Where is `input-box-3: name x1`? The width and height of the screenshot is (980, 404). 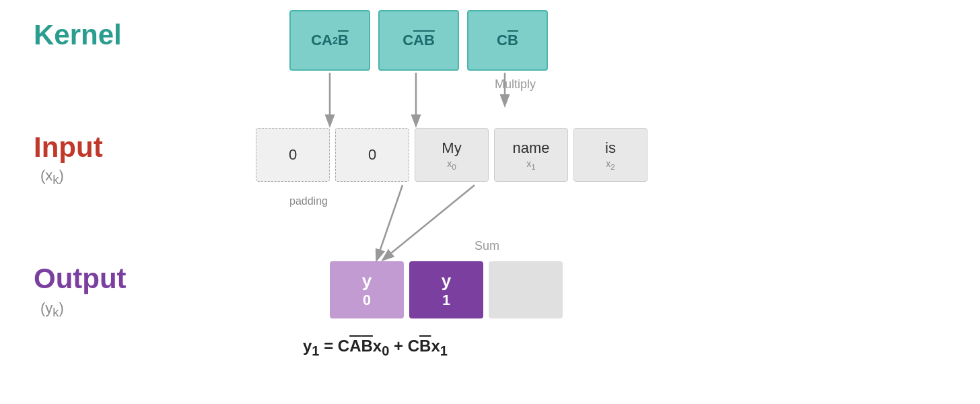
input-box-3: name x1 is located at coordinates (531, 155).